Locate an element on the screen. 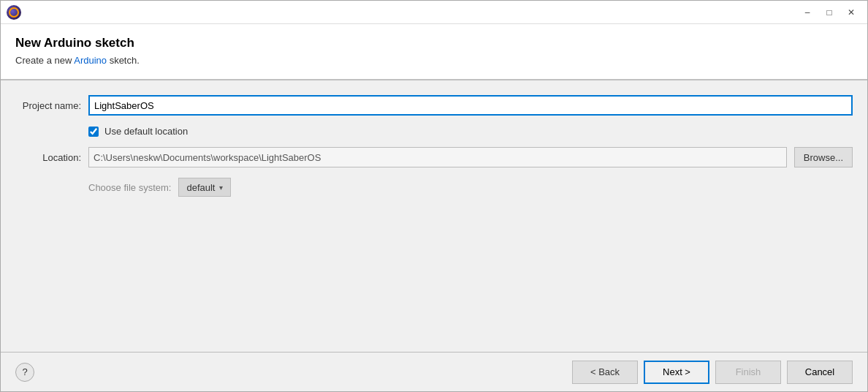  back-button: < Back is located at coordinates (605, 372).